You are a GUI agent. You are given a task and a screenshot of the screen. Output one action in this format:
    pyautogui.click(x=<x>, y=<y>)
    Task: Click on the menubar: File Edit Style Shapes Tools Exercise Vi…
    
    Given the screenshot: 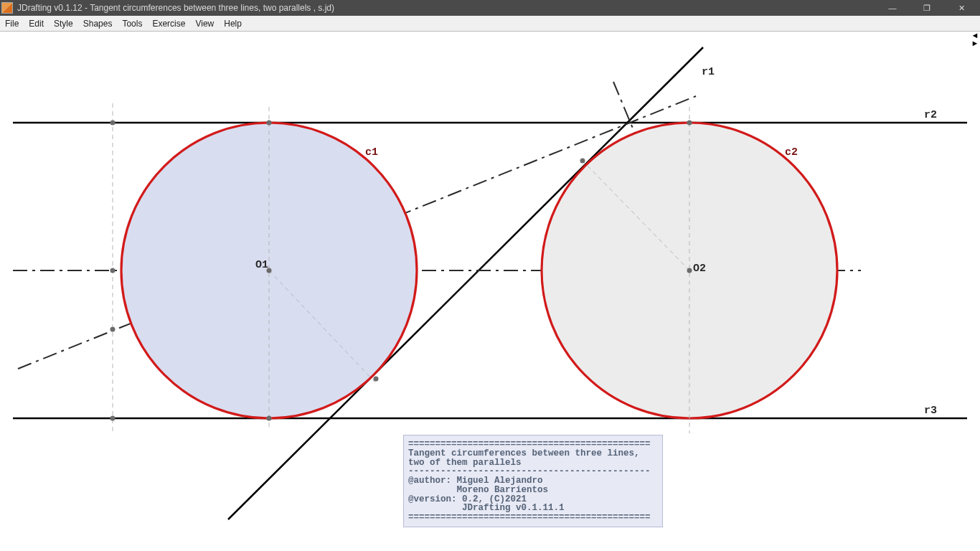 What is the action you would take?
    pyautogui.click(x=490, y=24)
    